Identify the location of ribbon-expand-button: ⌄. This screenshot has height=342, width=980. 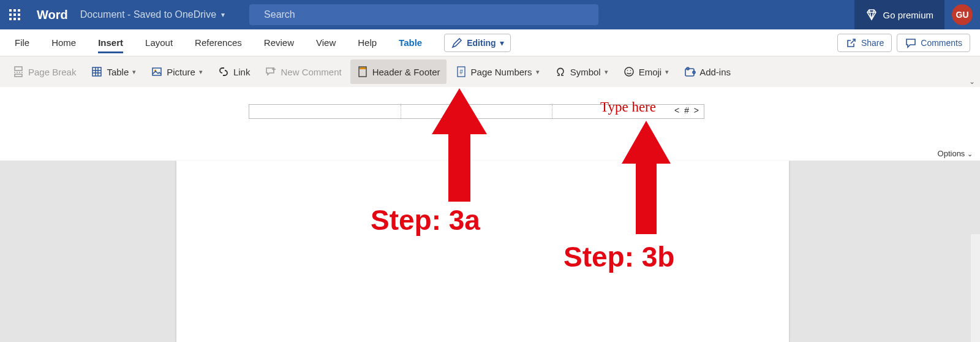
(972, 82).